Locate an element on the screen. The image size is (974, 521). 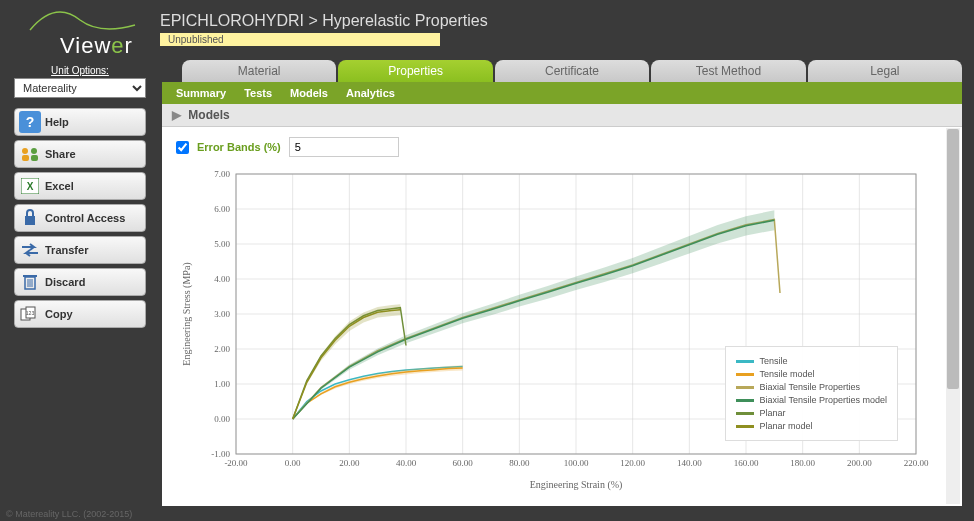
svg-text: 6.00 is located at coordinates (222, 209).